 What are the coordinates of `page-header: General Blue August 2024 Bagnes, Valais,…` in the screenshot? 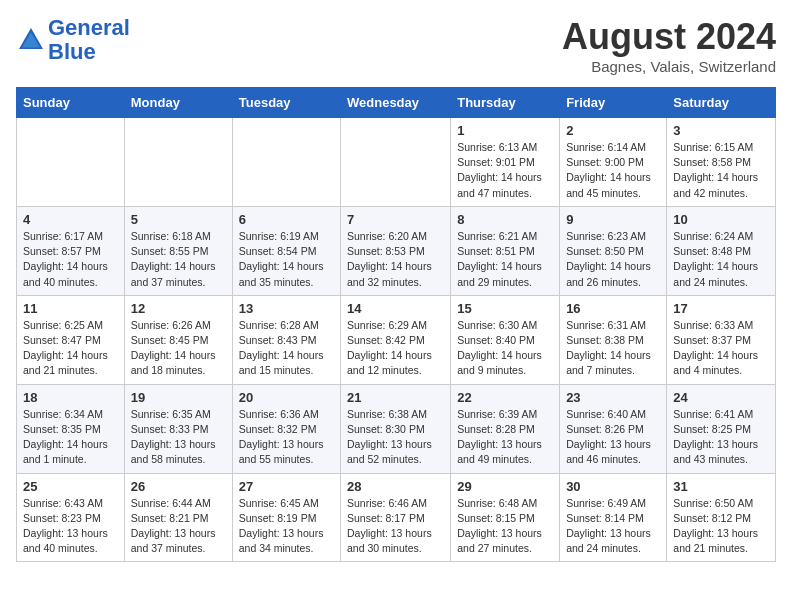 It's located at (396, 46).